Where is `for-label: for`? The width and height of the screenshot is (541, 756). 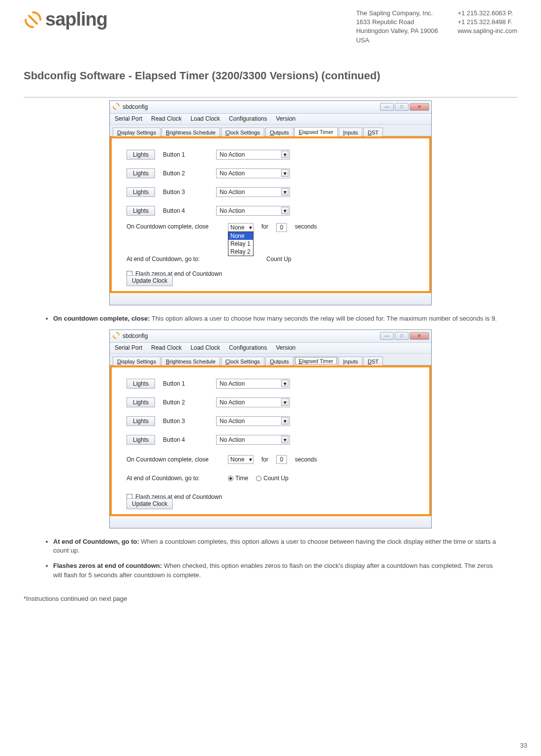 for-label: for is located at coordinates (265, 227).